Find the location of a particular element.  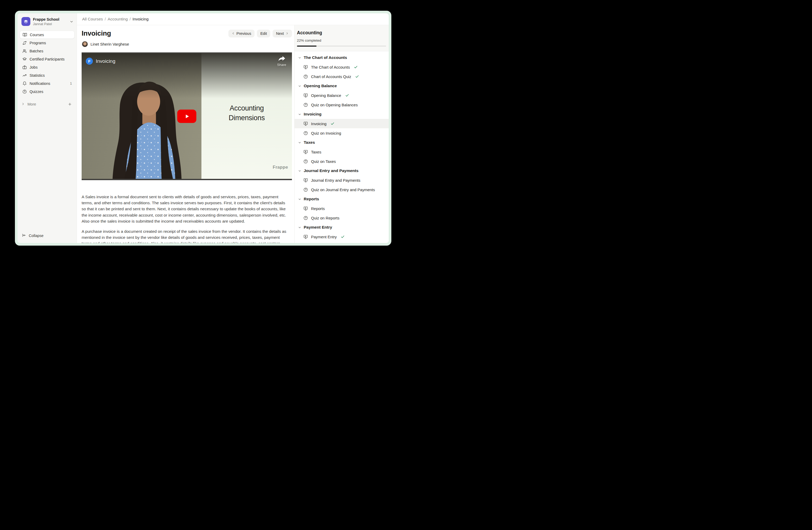

video-player: Accounting Dimensions F Invoicing is located at coordinates (187, 116).